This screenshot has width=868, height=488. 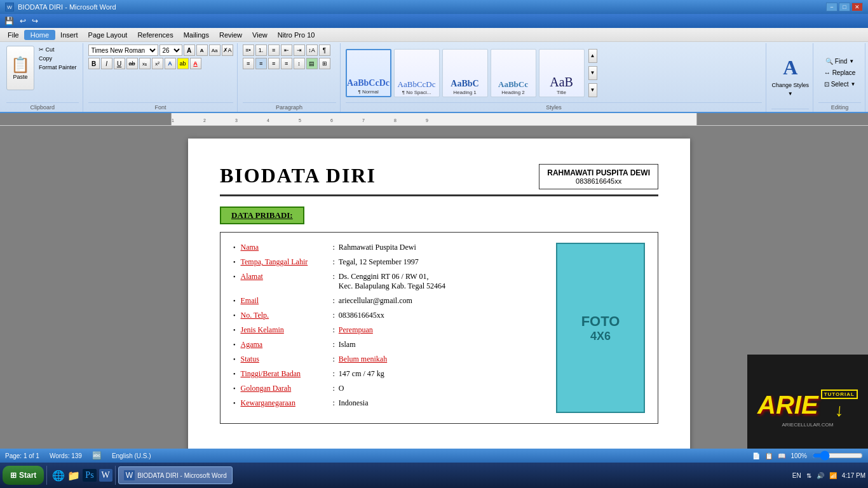 I want to click on colon-kwn: :, so click(x=334, y=403).